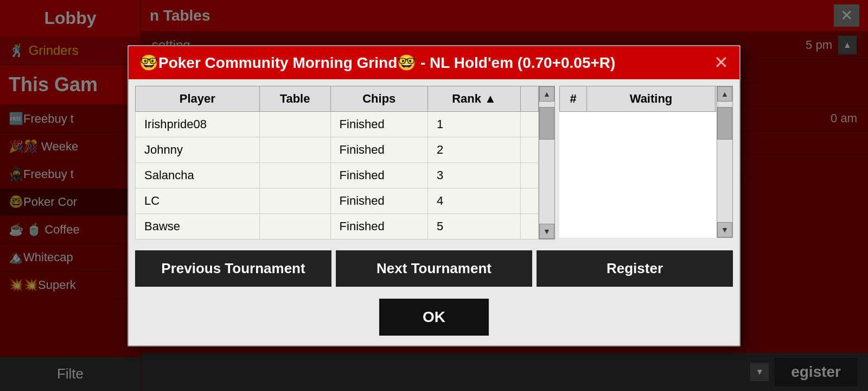 The image size is (868, 391). I want to click on col-hash-header: #, so click(573, 99).